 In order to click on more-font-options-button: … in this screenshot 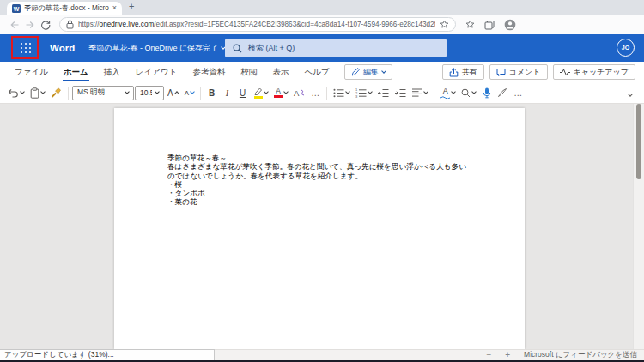, I will do `click(316, 93)`.